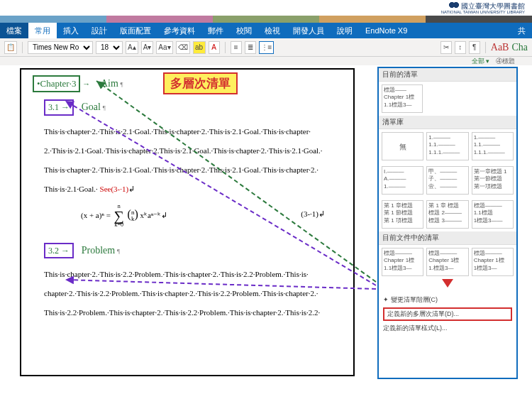  I want to click on body-para-1: This·is·chapter·2.·This·is·2.1·Goal.·Thi…, so click(192, 132).